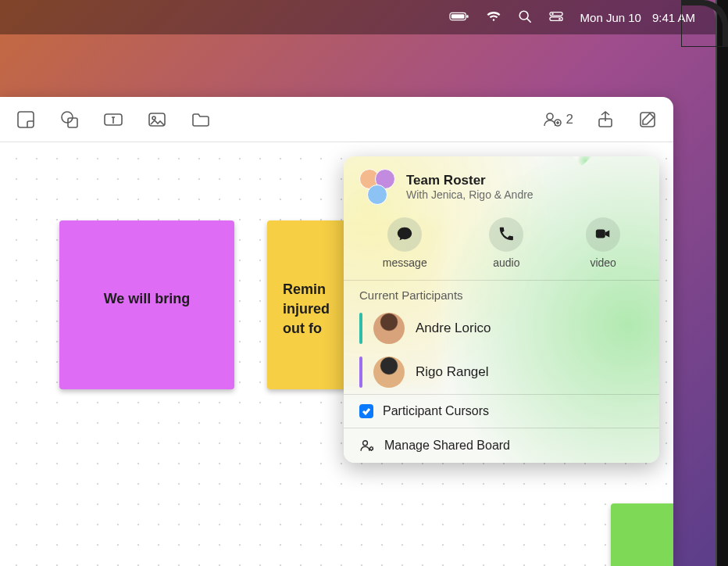 This screenshot has width=728, height=566. What do you see at coordinates (558, 120) in the screenshot?
I see `collaboration-toolbar-button: 2` at bounding box center [558, 120].